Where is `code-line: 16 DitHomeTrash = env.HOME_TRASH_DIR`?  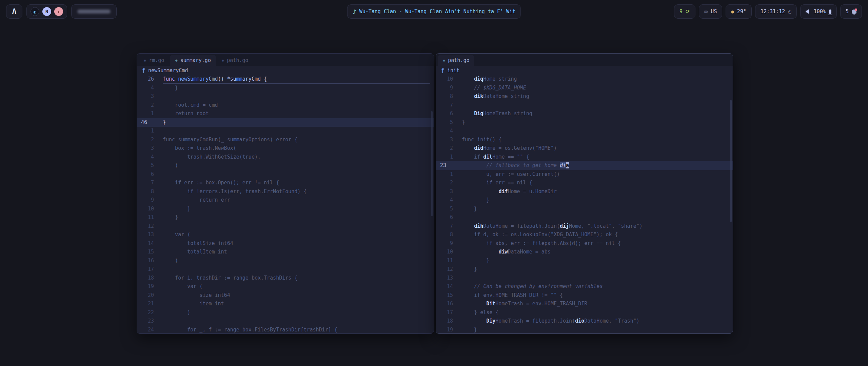
code-line: 16 DitHomeTrash = env.HOME_TRASH_DIR is located at coordinates (585, 304).